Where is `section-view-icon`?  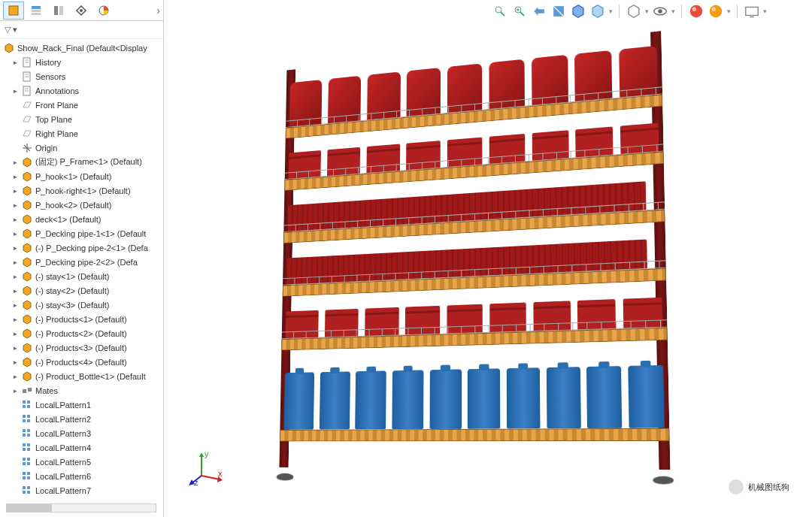
section-view-icon is located at coordinates (559, 11).